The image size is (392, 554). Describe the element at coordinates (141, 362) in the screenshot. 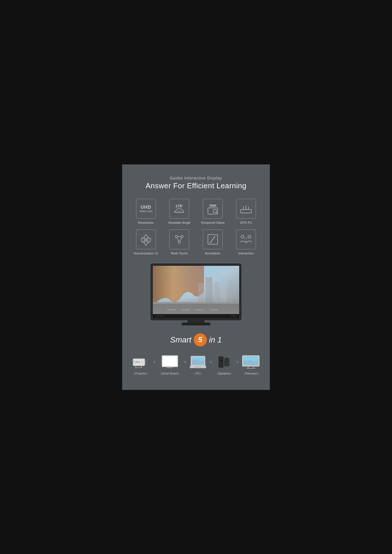

I see `projector-icon` at that location.